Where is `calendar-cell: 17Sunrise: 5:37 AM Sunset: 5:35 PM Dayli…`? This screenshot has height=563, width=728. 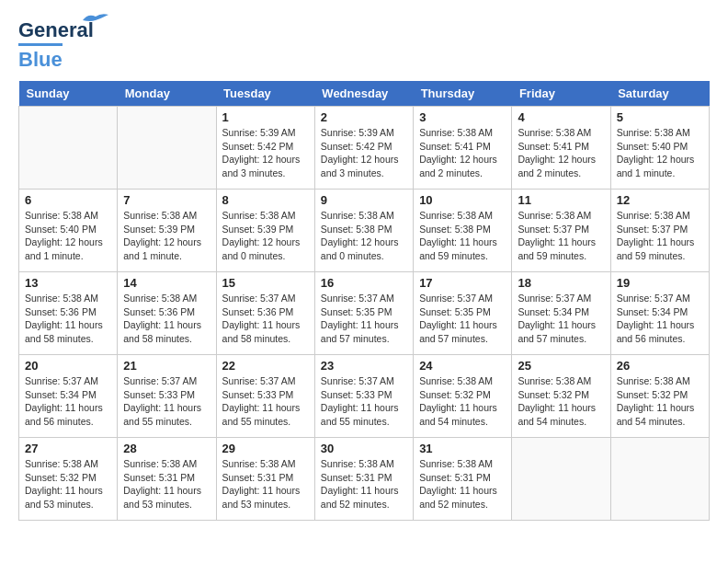 calendar-cell: 17Sunrise: 5:37 AM Sunset: 5:35 PM Dayli… is located at coordinates (463, 314).